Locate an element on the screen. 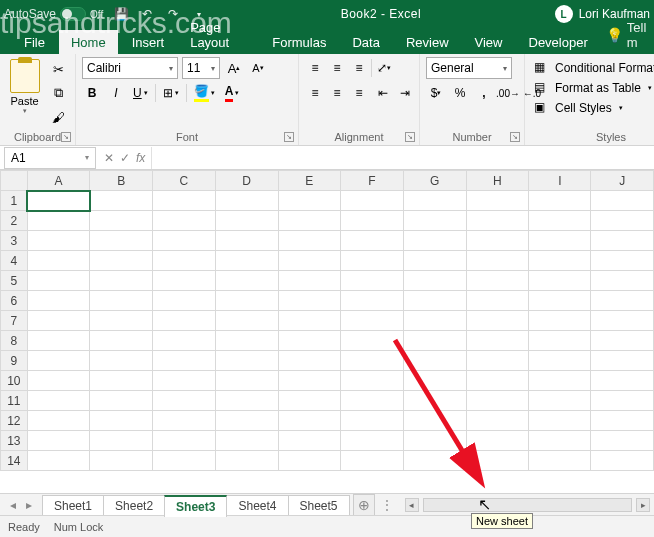 This screenshot has width=654, height=537. tab-formulas: Formulas is located at coordinates (299, 42).